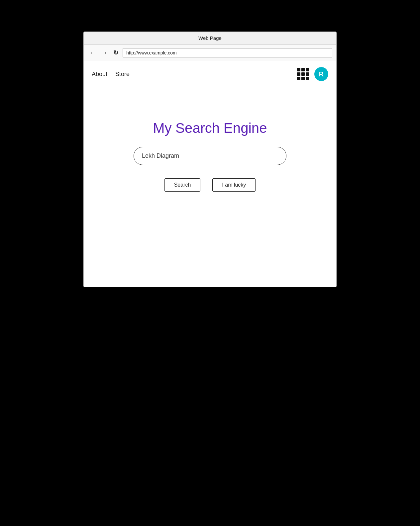  Describe the element at coordinates (92, 53) in the screenshot. I see `back-button: ←` at that location.